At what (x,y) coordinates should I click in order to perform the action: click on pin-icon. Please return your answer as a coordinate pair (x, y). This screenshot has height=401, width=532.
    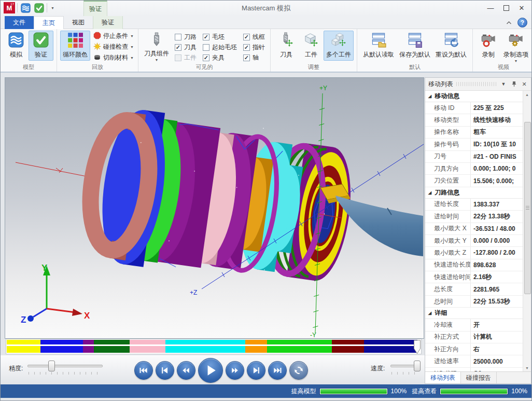
    Looking at the image, I should click on (514, 84).